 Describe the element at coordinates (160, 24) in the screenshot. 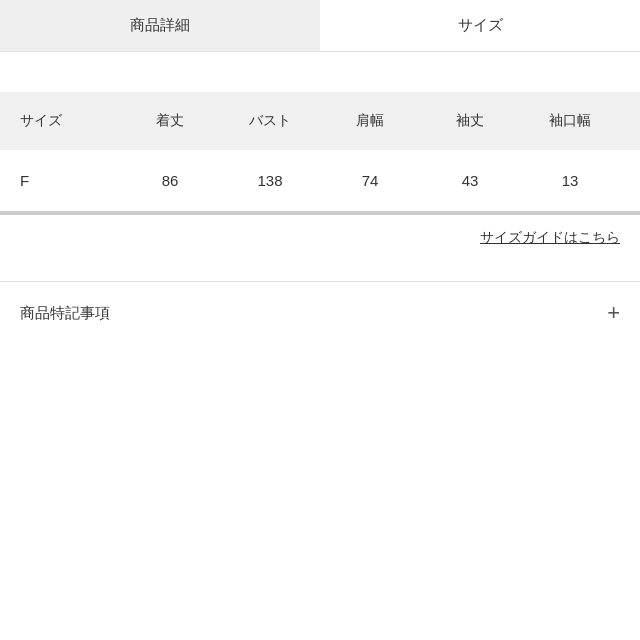

I see `tab-product-detail-label: 商品詳細` at that location.